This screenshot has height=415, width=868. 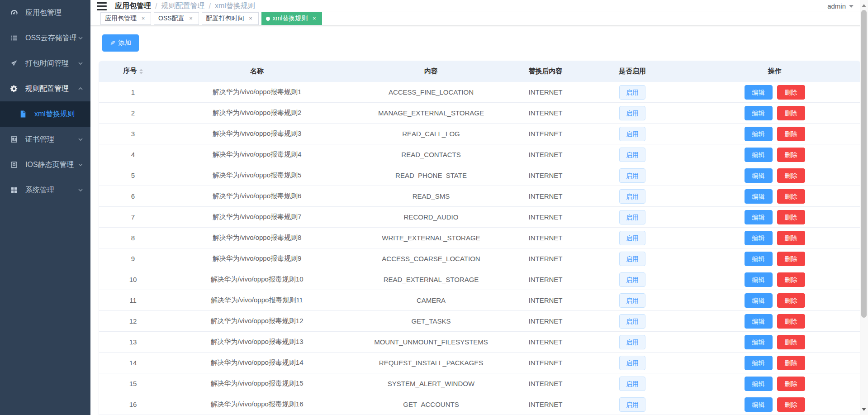 I want to click on sidebar-item-oss-storage: OSS云存储管理, so click(x=45, y=38).